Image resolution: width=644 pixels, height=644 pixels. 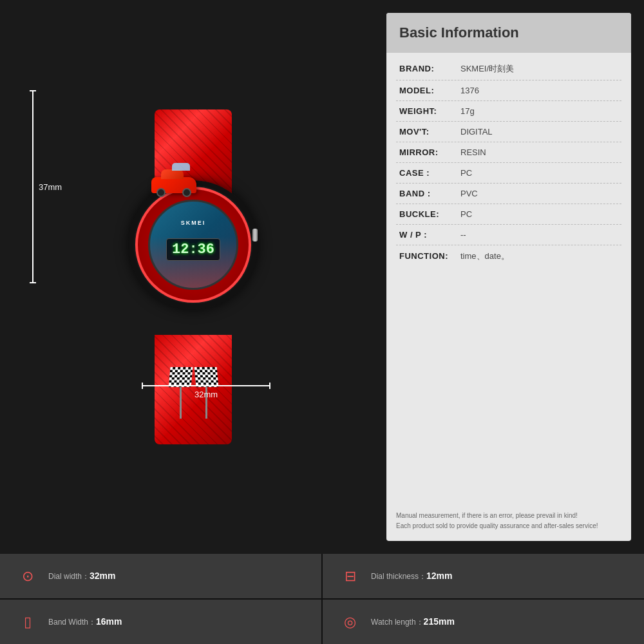 I want to click on spec-cell-1: ⊟Dial thickness：12mm, so click(x=483, y=576).